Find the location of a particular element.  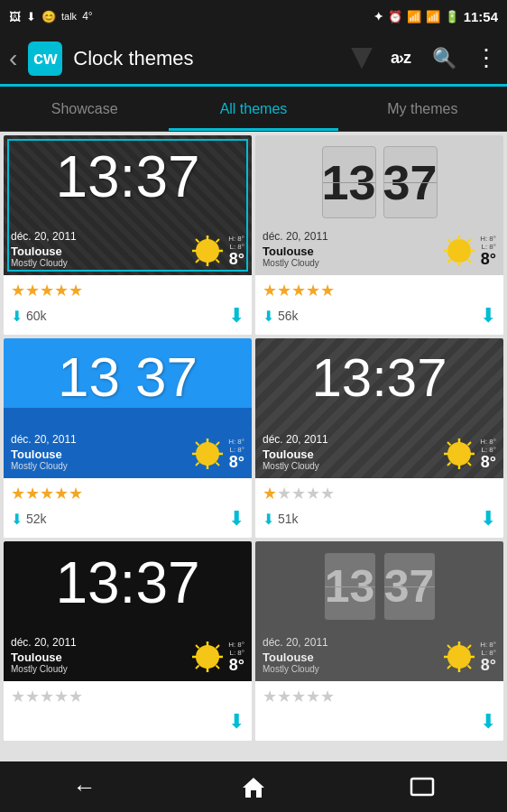

clock-date-1: déc. 20, 2011 is located at coordinates (43, 236).